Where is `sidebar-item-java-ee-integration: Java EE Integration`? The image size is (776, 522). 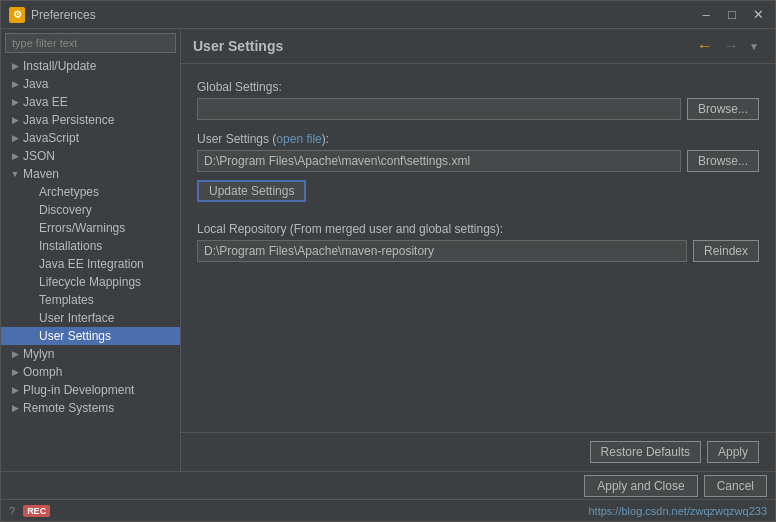
sidebar-item-java-ee-integration: Java EE Integration is located at coordinates (90, 264).